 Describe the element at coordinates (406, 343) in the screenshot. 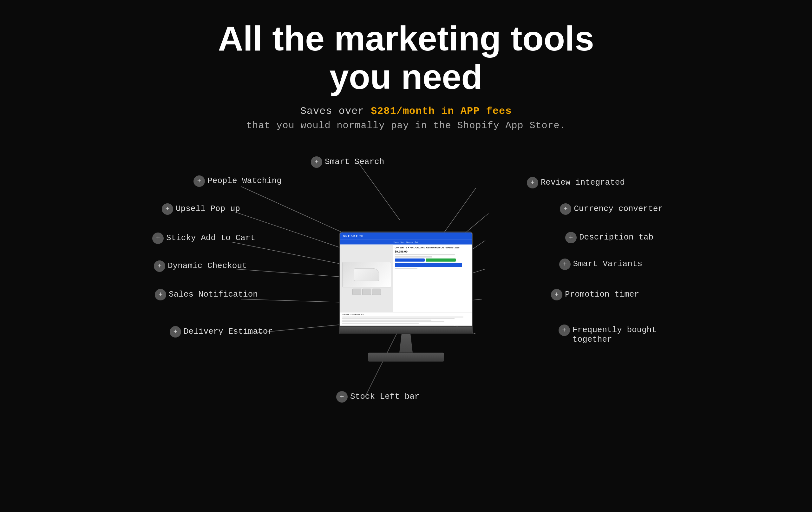

I see `monitor-stand-neck` at that location.